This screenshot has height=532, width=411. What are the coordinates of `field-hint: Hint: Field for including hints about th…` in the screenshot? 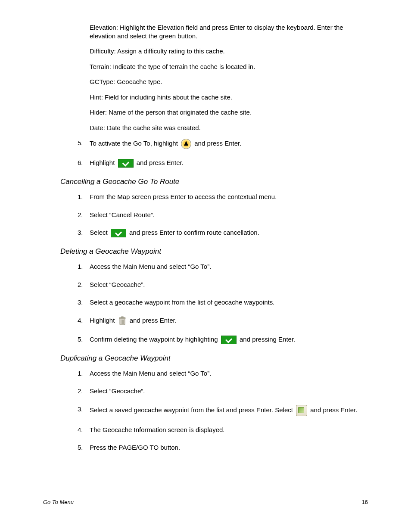 It's located at (229, 97).